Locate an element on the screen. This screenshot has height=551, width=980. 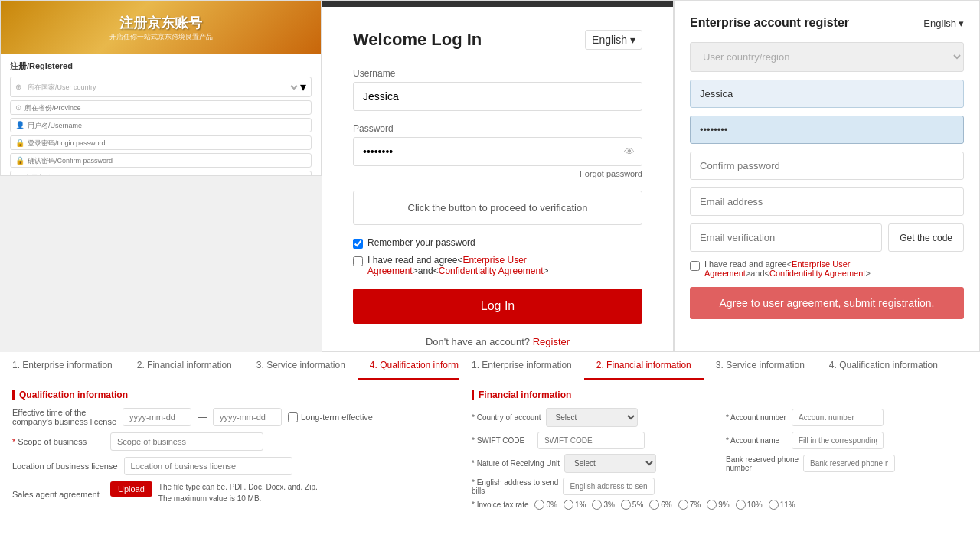
eye-icon: 👁 is located at coordinates (629, 152).